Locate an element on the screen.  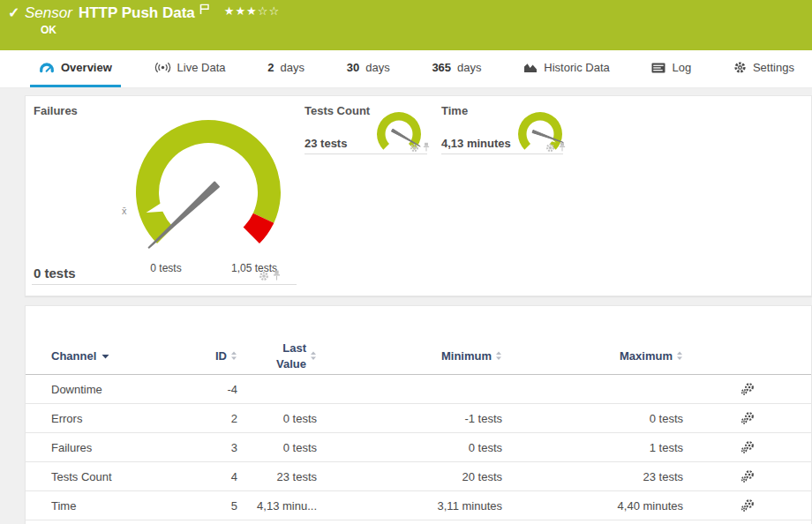
time-gauge-title: Time is located at coordinates (455, 111).